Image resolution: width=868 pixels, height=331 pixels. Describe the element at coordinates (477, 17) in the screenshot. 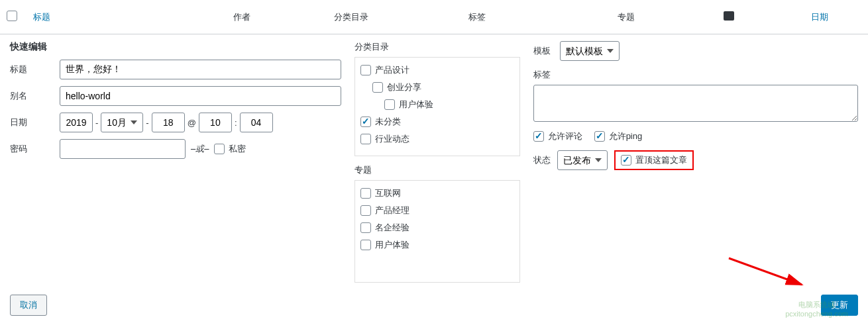

I see `column-tags: 标签` at that location.